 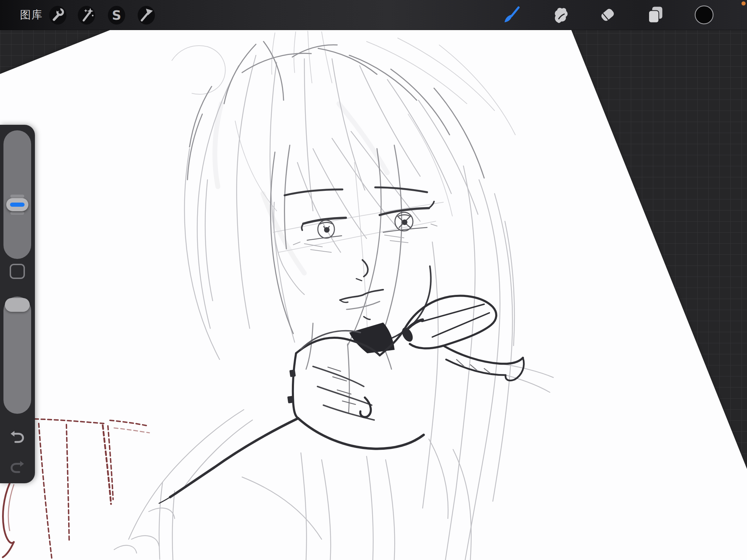 What do you see at coordinates (511, 15) in the screenshot?
I see `brush-icon` at bounding box center [511, 15].